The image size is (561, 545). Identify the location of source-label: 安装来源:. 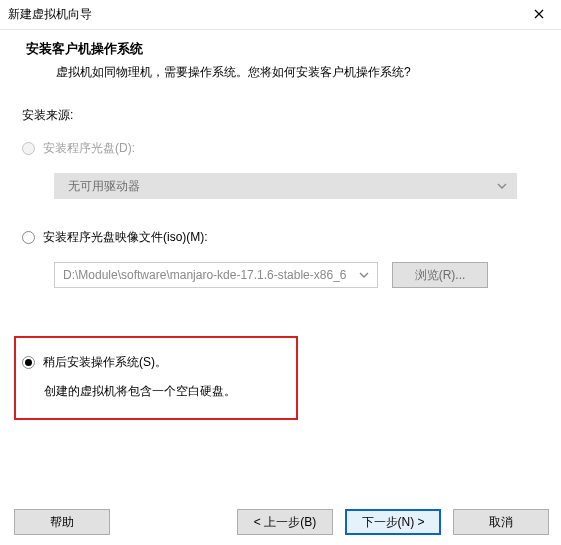
(280, 118).